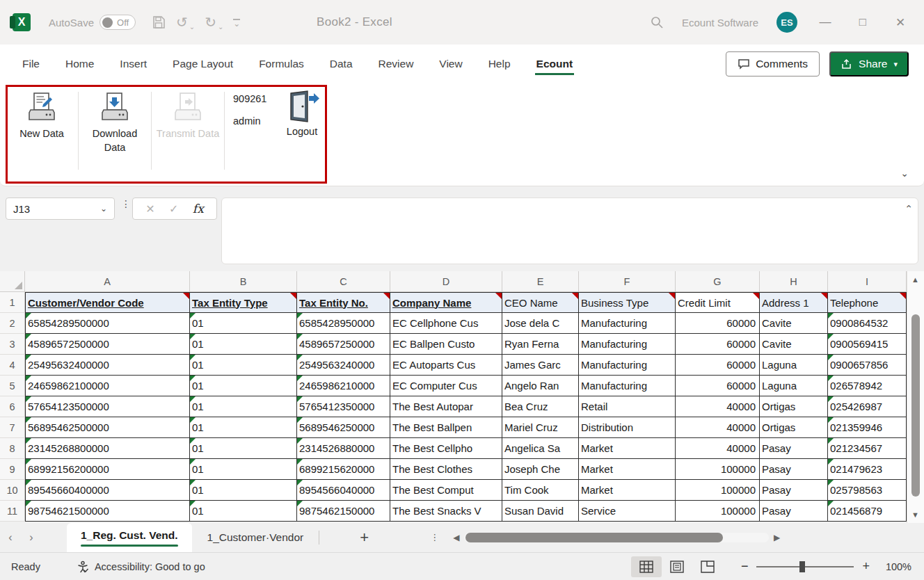 The image size is (924, 580). What do you see at coordinates (302, 113) in the screenshot?
I see `logout-button: Logout` at bounding box center [302, 113].